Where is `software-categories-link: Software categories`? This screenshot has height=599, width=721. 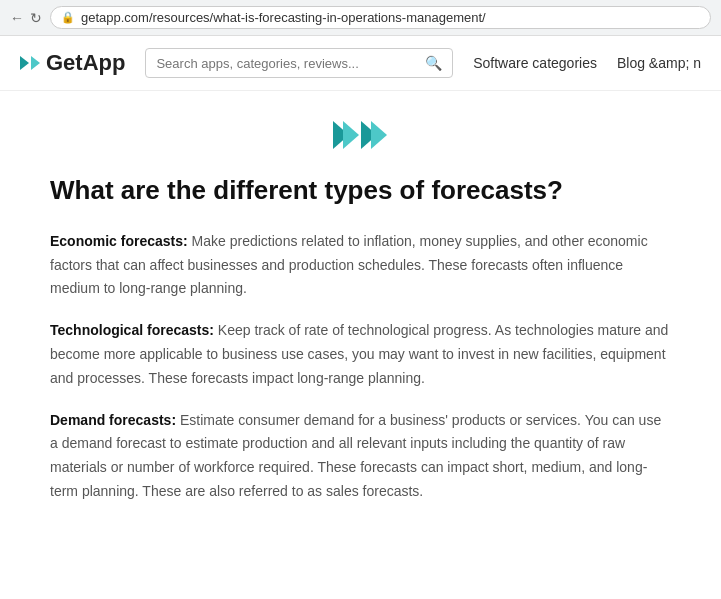
software-categories-link: Software categories is located at coordinates (535, 63).